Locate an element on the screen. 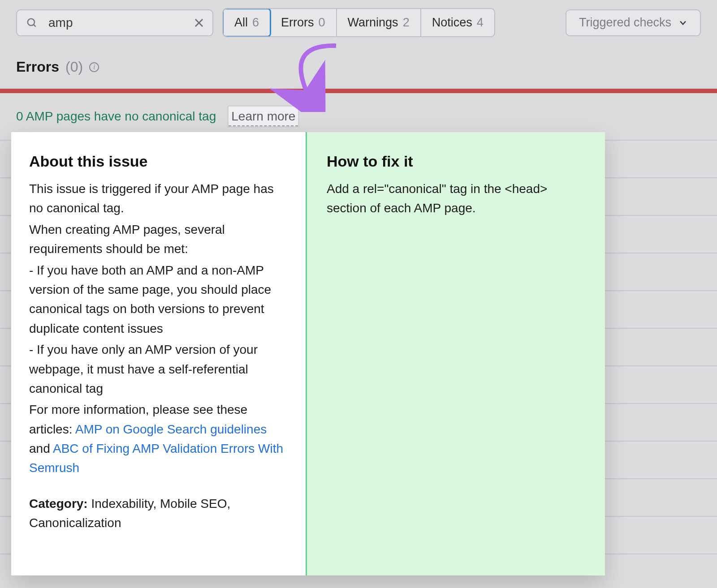 This screenshot has height=588, width=717. amp-guidelines-link: AMP on Google Search guidelines is located at coordinates (171, 429).